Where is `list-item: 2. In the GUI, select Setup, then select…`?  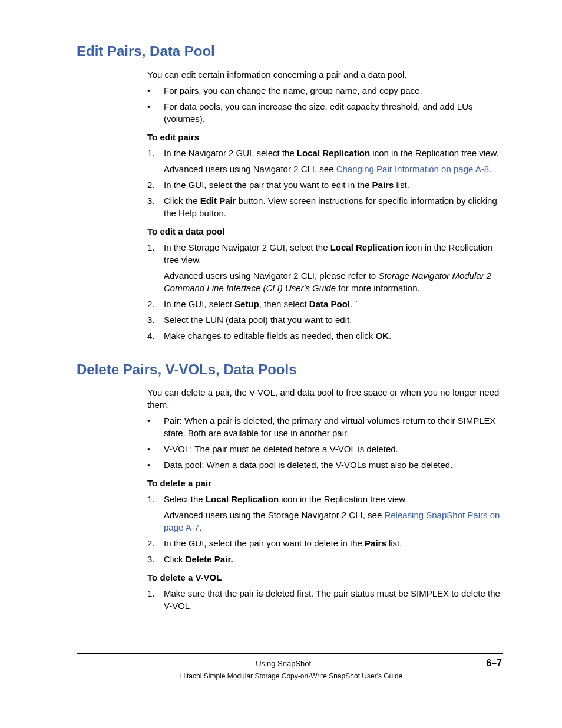
list-item: 2. In the GUI, select Setup, then select… is located at coordinates (325, 304).